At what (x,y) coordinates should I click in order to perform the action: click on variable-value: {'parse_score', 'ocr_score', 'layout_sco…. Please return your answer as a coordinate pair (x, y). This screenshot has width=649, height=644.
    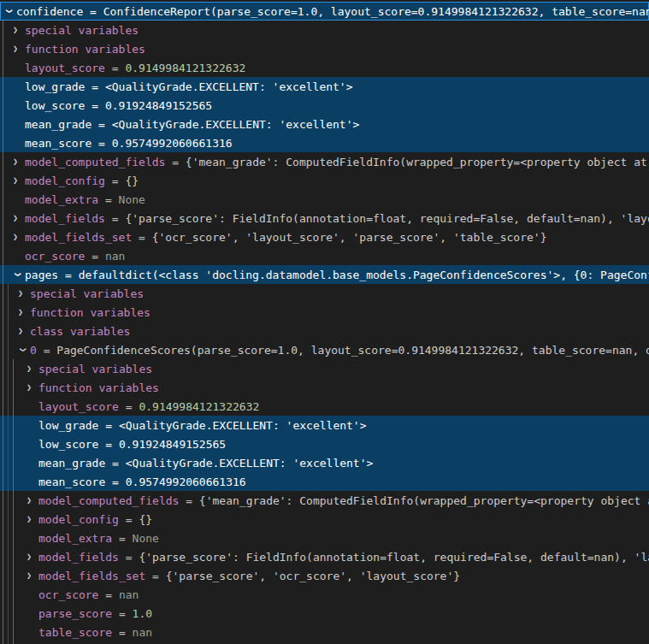
    Looking at the image, I should click on (313, 576).